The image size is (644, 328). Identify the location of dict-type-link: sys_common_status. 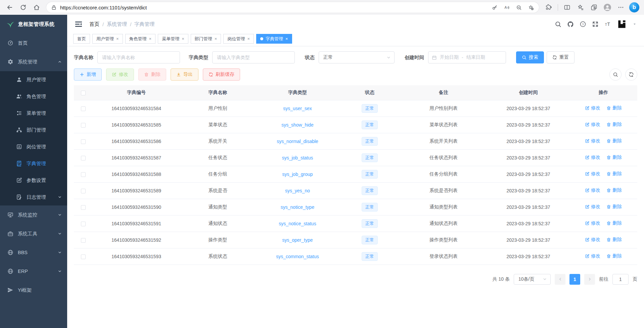
(297, 256).